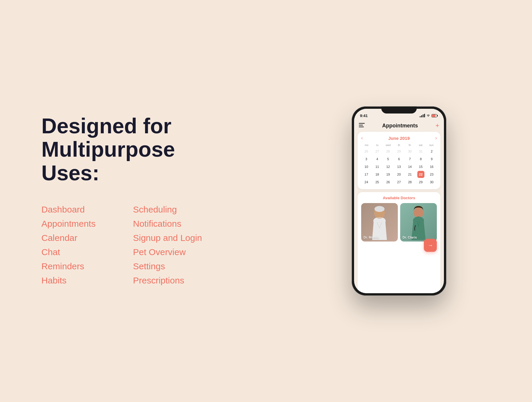 The height and width of the screenshot is (402, 532). Describe the element at coordinates (170, 210) in the screenshot. I see `feature-scheduling: Scheduling` at that location.